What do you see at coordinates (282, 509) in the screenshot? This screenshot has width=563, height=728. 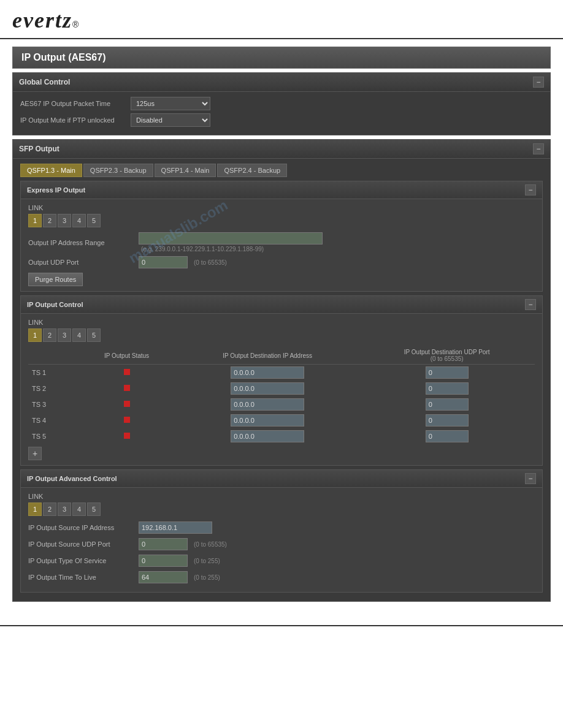 I see `advanced-link-tabs: 1 2 3 4 5` at bounding box center [282, 509].